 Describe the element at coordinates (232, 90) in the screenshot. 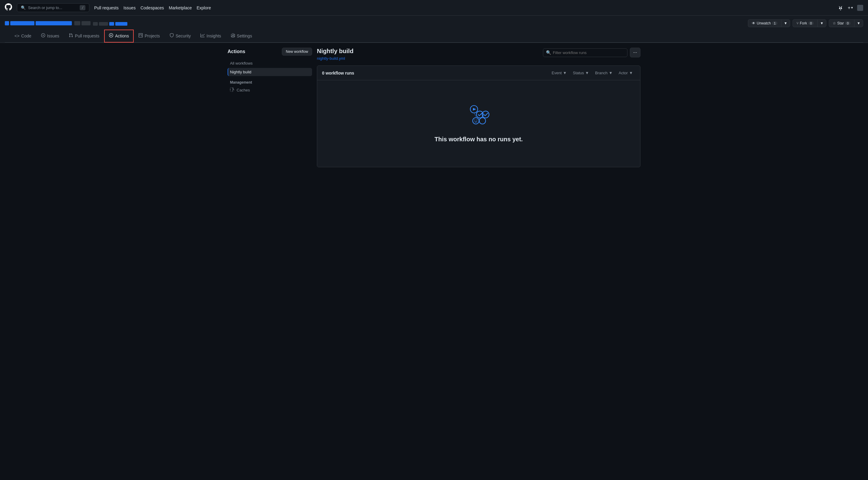

I see `caches-icon` at that location.